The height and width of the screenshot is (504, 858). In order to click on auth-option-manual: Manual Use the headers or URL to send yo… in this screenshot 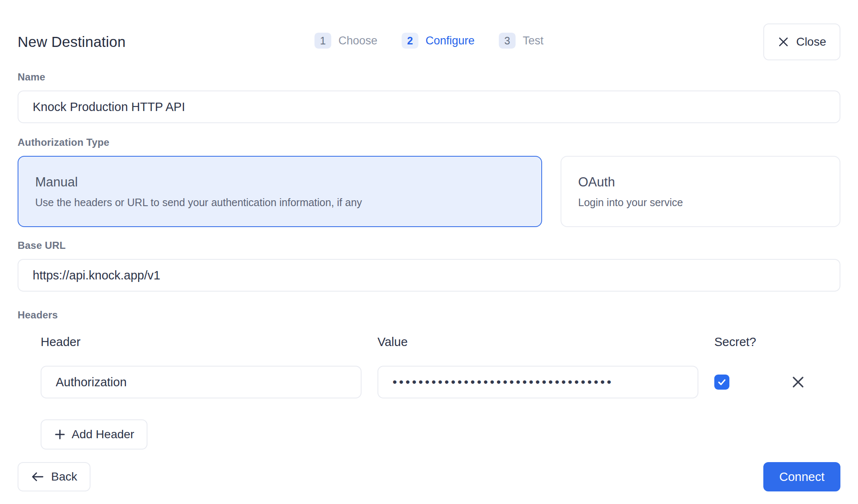, I will do `click(280, 191)`.